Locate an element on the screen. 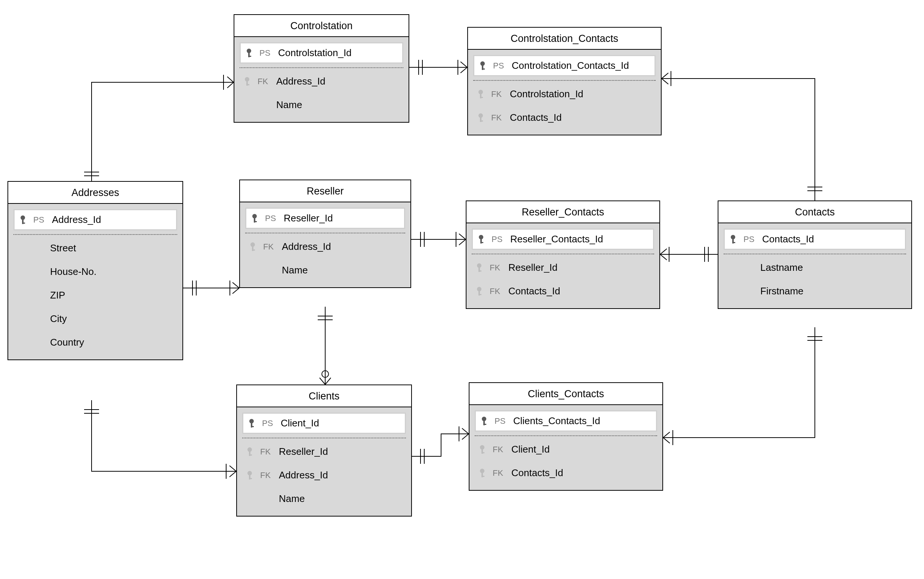  entity-clients-contacts: Clients_ContactsPSClients_Contacts_IdFKC… is located at coordinates (566, 437).